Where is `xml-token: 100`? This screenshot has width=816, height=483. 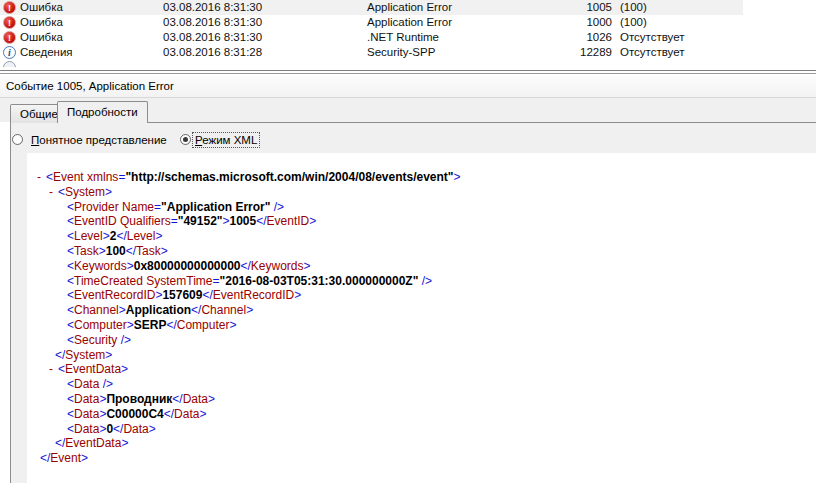 xml-token: 100 is located at coordinates (116, 251).